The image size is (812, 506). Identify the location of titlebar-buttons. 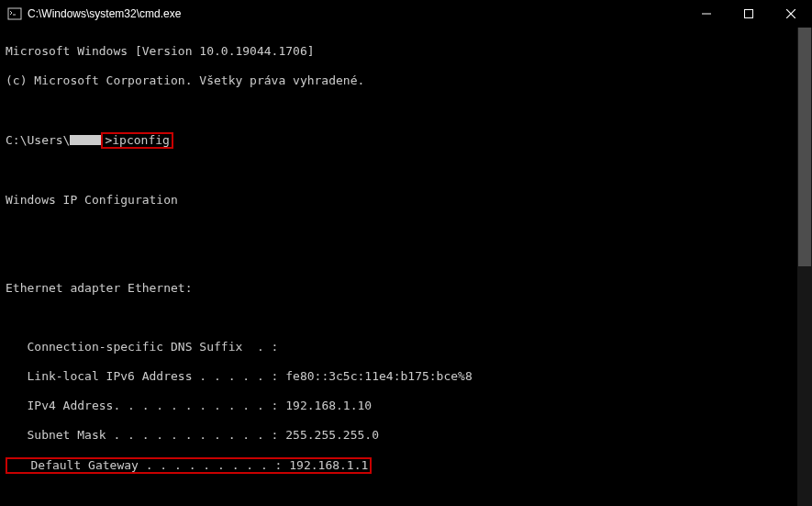
(749, 14).